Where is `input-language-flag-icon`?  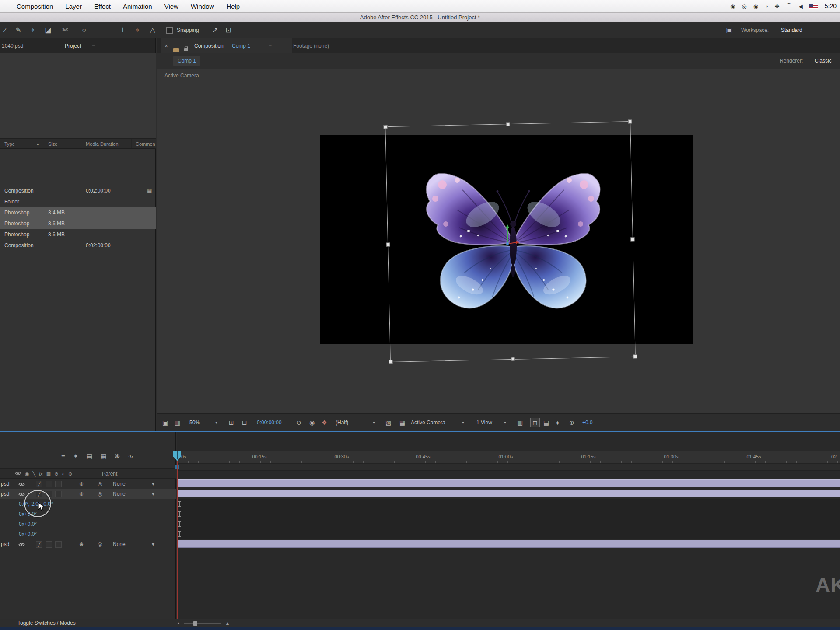
input-language-flag-icon is located at coordinates (814, 6).